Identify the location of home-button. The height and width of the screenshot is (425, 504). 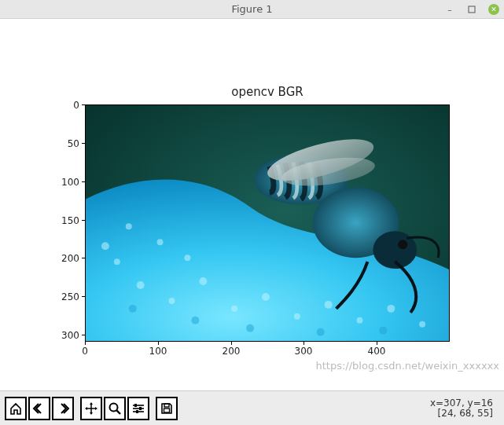
(16, 409).